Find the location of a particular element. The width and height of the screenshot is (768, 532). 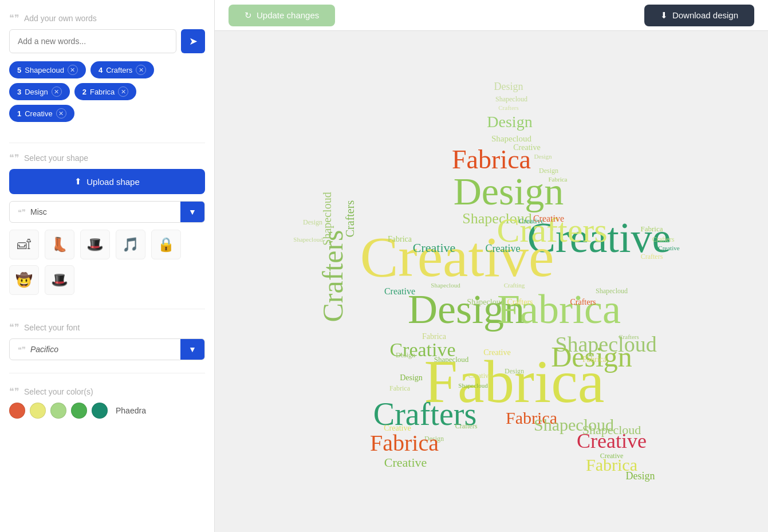

send-icon: ➤ is located at coordinates (194, 41).